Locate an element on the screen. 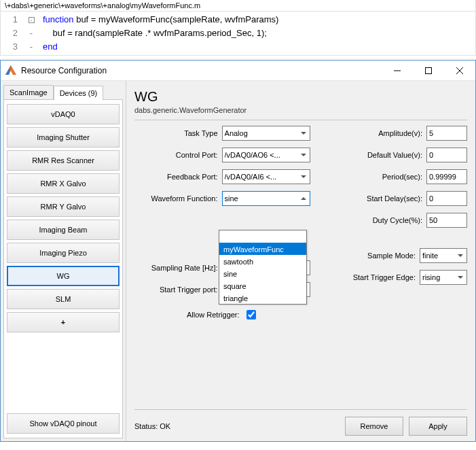  sidebar-item-imaging-beam: Imaging Beam is located at coordinates (63, 230).